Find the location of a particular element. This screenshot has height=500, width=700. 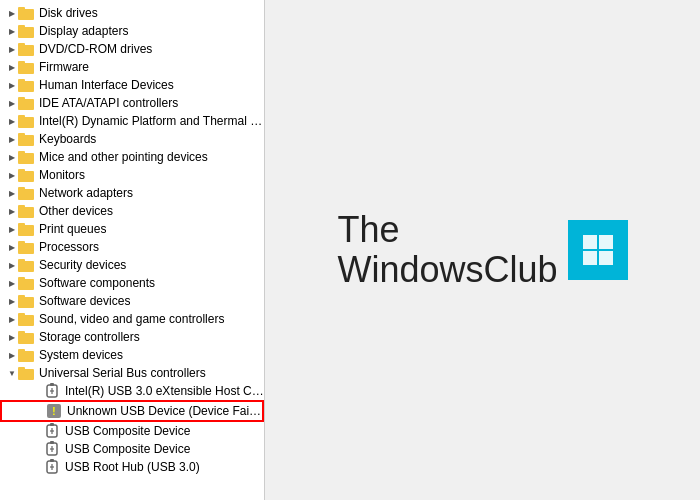

tree-item-usb-composite-2: USB Composite Device is located at coordinates (132, 449).